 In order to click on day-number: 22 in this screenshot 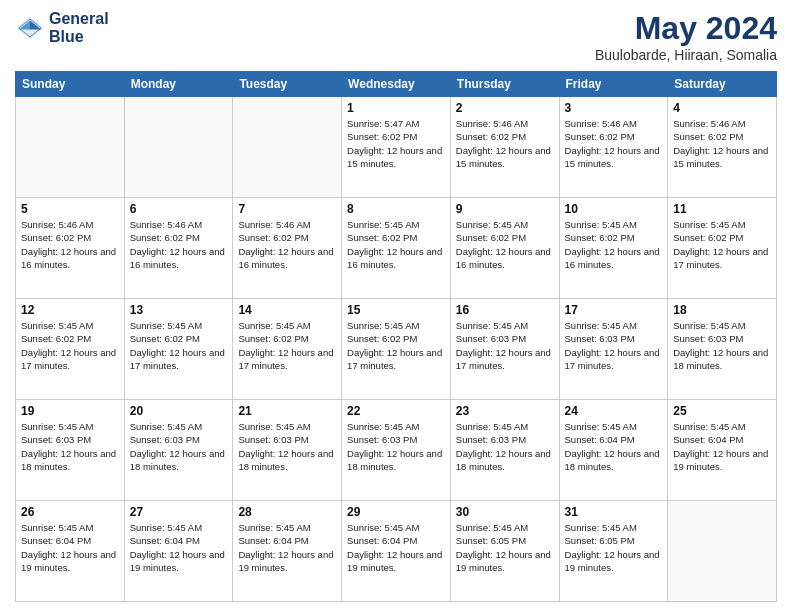, I will do `click(396, 411)`.